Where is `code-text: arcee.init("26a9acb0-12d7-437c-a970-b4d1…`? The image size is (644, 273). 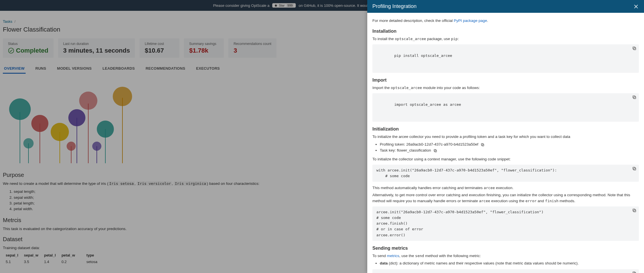
code-text: arcee.init("26a9acb0-12d7-437c-a970-b4d1… is located at coordinates (460, 224).